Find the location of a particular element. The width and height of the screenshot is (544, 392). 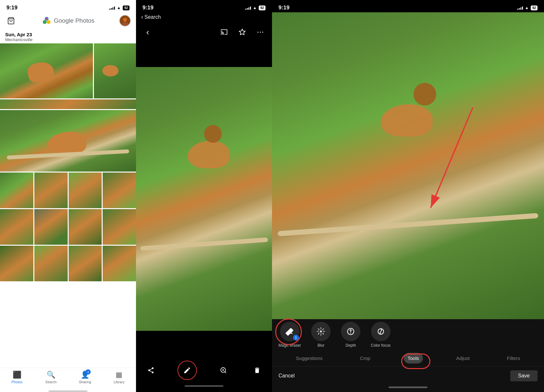

tools-section: 1 Magic eraser Blur is located at coordinates (408, 355).